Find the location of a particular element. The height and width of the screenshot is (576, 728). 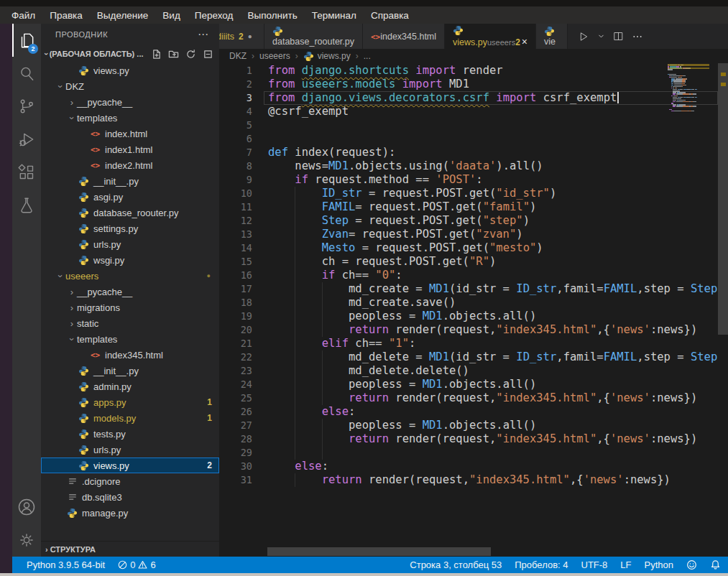

breadcrumb-item-views.py: views.py is located at coordinates (327, 56).